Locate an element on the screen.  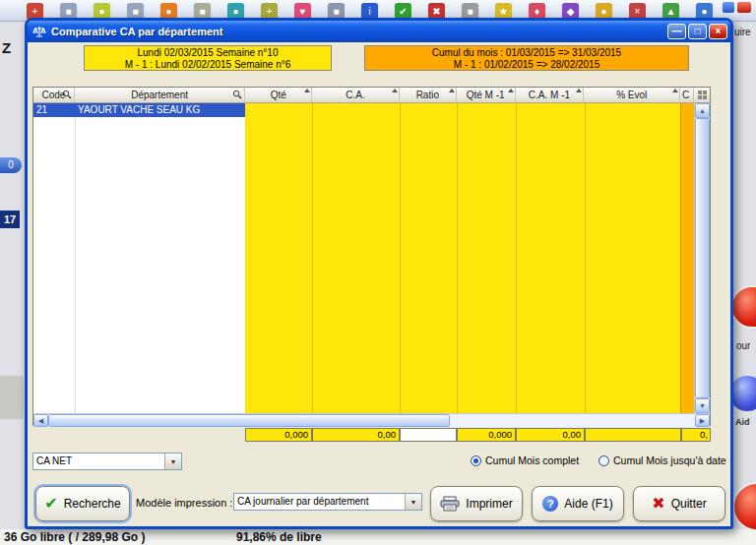
column-label: C.A. is located at coordinates (354, 94).